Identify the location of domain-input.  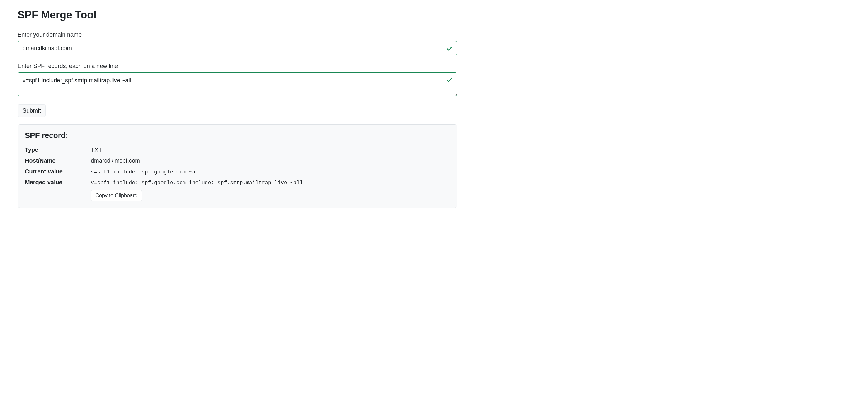
(237, 48).